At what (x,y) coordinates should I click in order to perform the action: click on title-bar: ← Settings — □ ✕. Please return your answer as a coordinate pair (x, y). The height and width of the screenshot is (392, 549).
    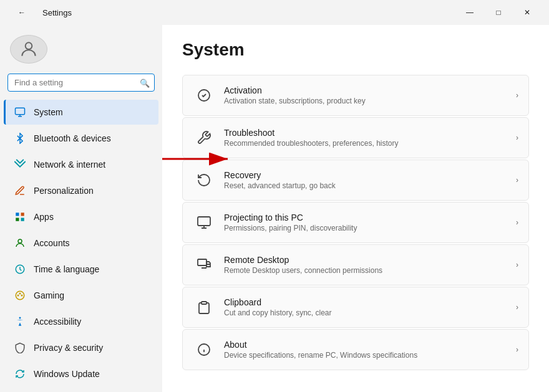
    Looking at the image, I should click on (274, 12).